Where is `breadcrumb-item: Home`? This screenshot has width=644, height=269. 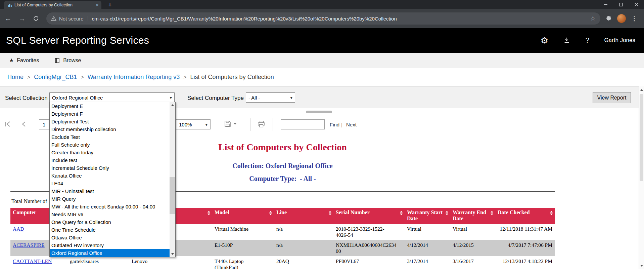
breadcrumb-item: Home is located at coordinates (15, 77).